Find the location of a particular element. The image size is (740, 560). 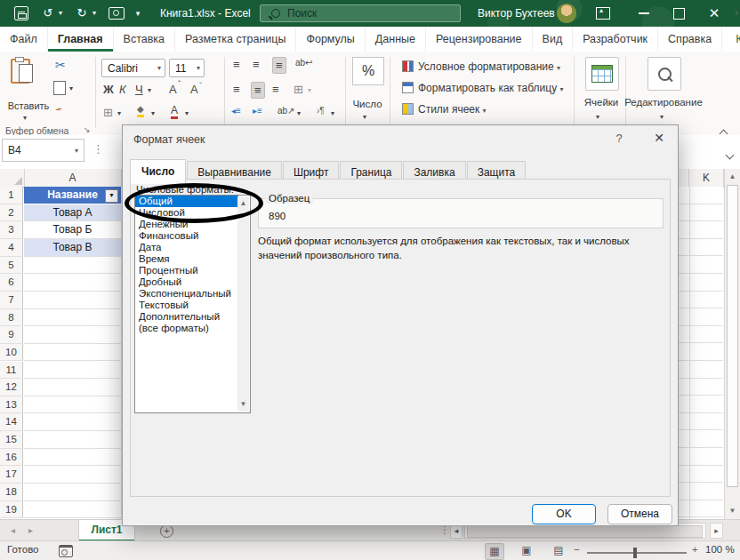

row-header-18: 18 is located at coordinates (12, 492).